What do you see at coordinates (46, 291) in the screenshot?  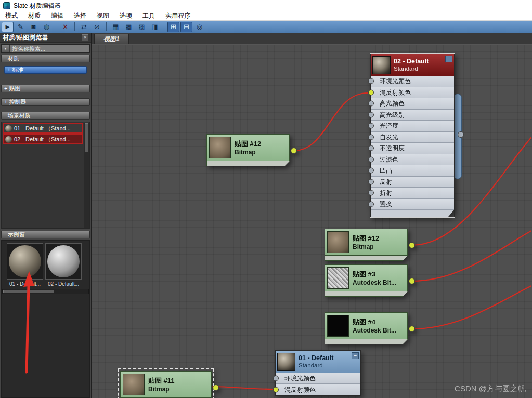 I see `sample-window-scrollbar` at bounding box center [46, 291].